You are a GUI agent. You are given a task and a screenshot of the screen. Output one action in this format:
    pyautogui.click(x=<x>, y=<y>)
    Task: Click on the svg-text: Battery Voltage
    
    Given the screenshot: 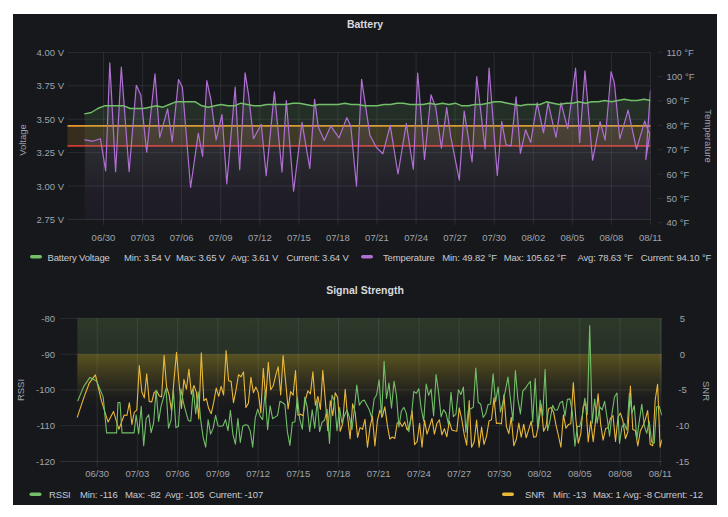 What is the action you would take?
    pyautogui.click(x=79, y=258)
    